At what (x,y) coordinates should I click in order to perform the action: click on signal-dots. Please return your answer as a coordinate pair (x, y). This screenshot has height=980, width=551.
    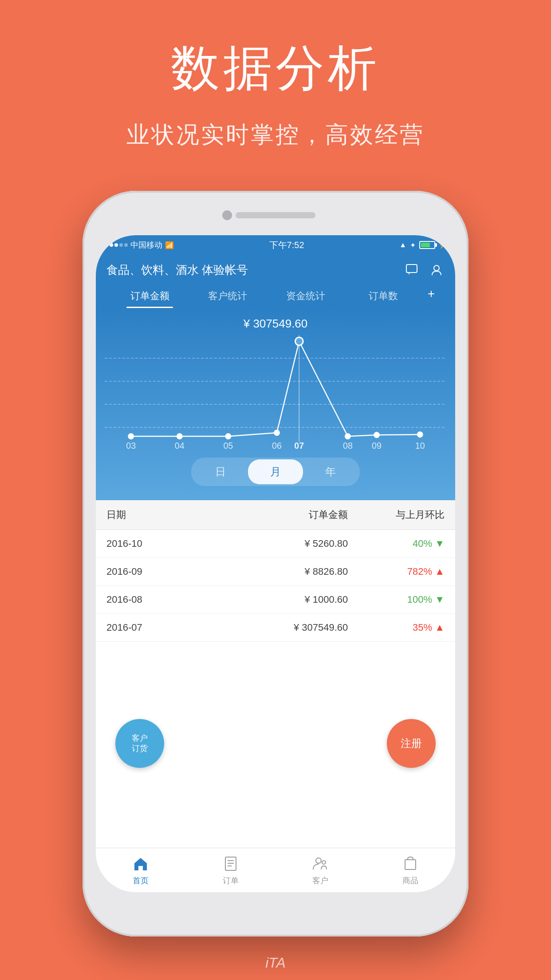
    Looking at the image, I should click on (116, 245).